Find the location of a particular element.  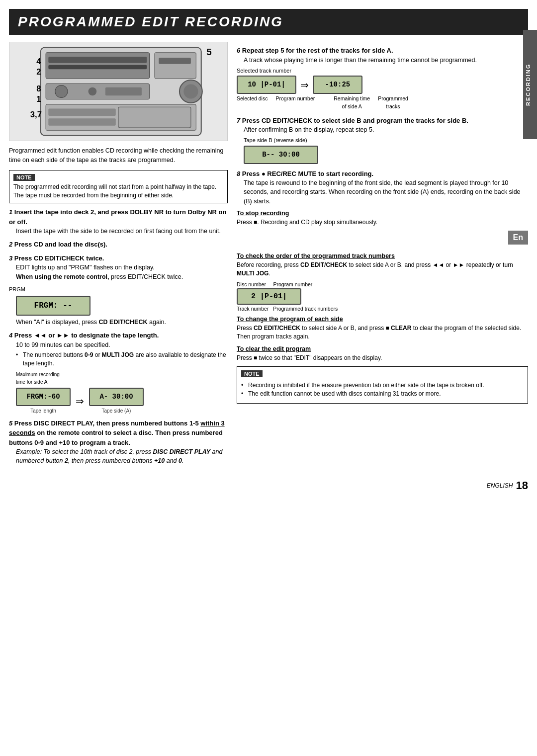

svg-text: 3,7 is located at coordinates (36, 114).